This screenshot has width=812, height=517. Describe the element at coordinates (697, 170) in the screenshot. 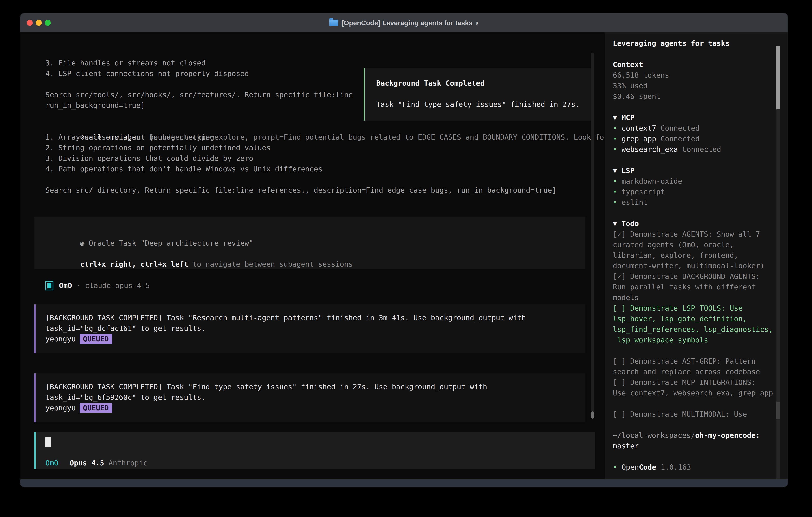

I see `lsp-section-header: ▼ LSP` at that location.